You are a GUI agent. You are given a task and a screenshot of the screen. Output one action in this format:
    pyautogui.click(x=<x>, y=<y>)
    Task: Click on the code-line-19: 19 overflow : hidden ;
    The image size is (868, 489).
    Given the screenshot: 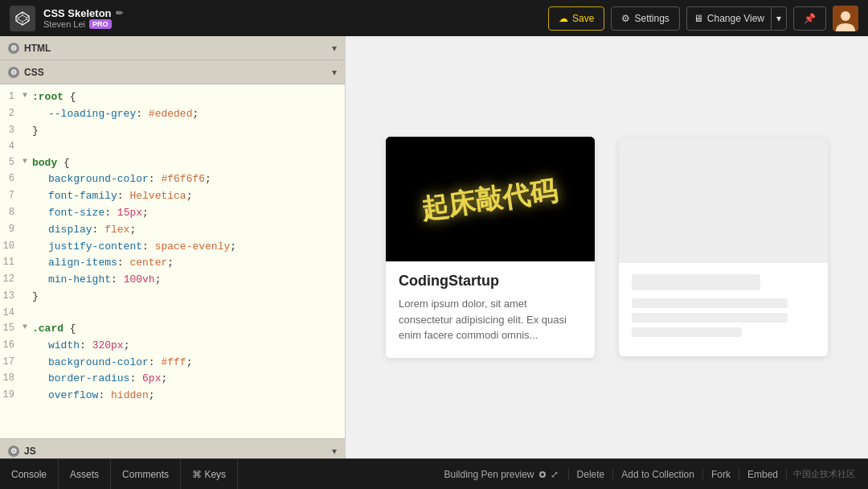 What is the action you would take?
    pyautogui.click(x=172, y=396)
    